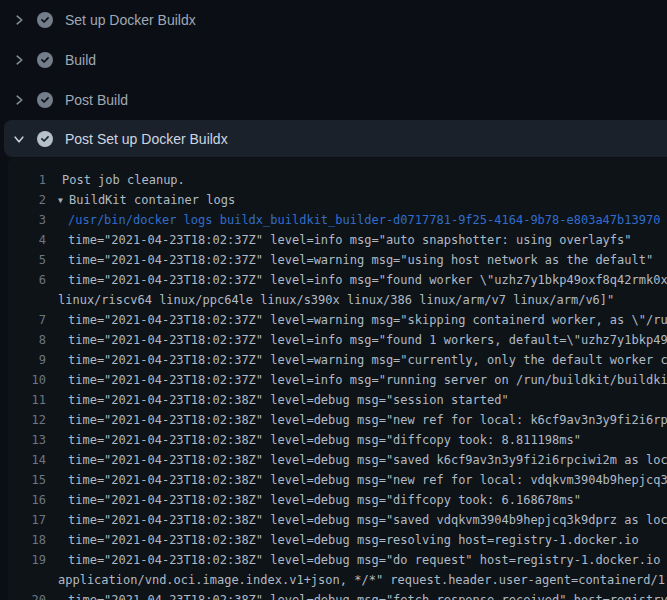  Describe the element at coordinates (340, 180) in the screenshot. I see `log-line: 1 ▼Post job cleanup.` at that location.